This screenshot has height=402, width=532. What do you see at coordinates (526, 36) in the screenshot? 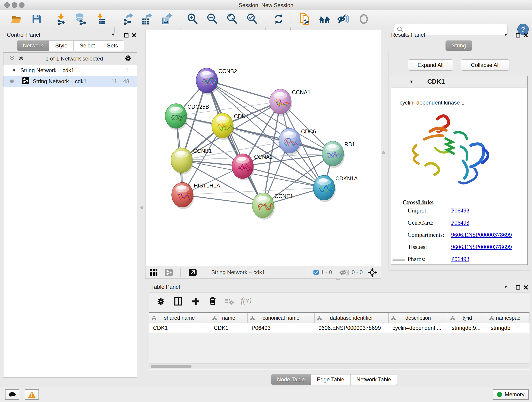
I see `results-panel-close-icon` at bounding box center [526, 36].